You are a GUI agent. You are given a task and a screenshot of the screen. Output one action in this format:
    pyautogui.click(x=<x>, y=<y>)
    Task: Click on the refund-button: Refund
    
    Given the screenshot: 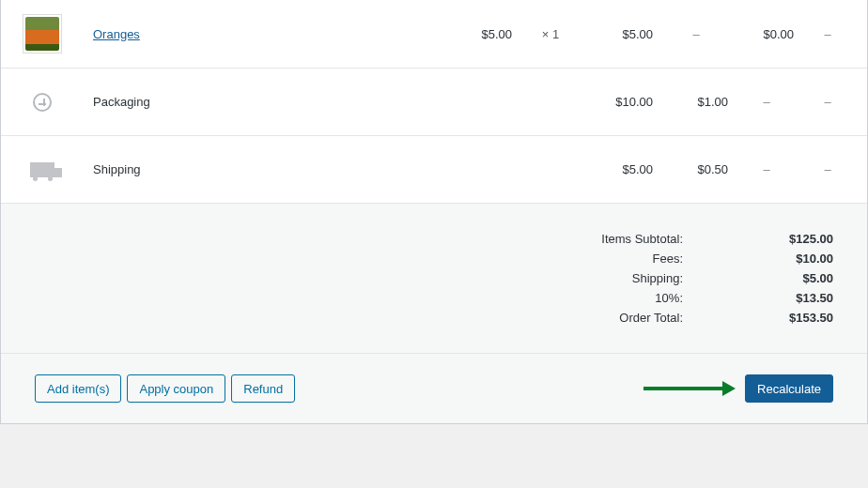 What is the action you would take?
    pyautogui.click(x=263, y=389)
    